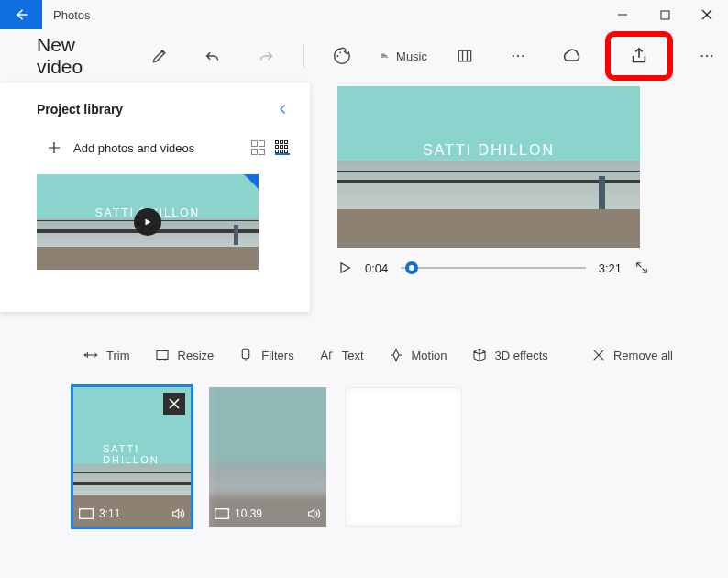 Image resolution: width=728 pixels, height=578 pixels. I want to click on grid-view-large-button, so click(259, 148).